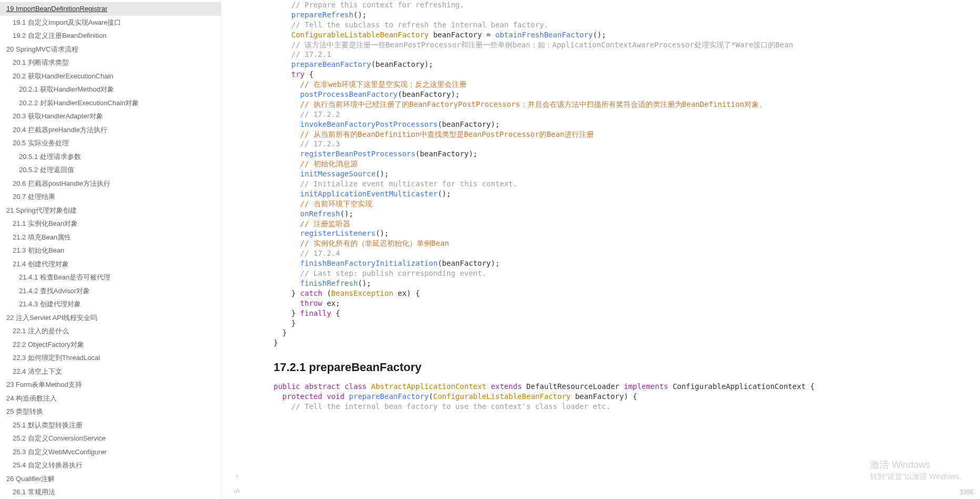 Image resolution: width=980 pixels, height=499 pixels. Describe the element at coordinates (110, 130) in the screenshot. I see `nav-item: 20.4 拦截器preHandle方法执行` at that location.